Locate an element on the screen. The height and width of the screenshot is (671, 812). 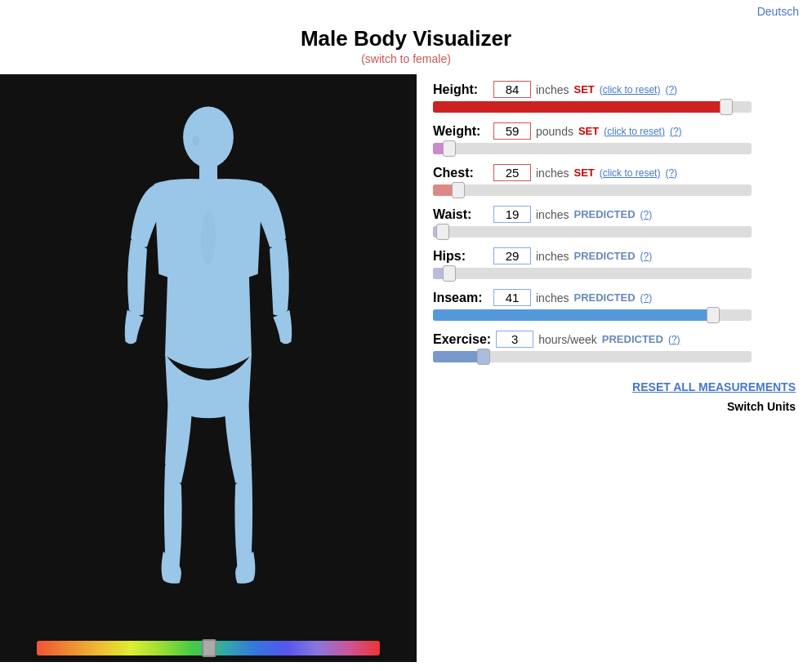
waist-label-row: Waist: inches PREDICTED (?) is located at coordinates (614, 214).